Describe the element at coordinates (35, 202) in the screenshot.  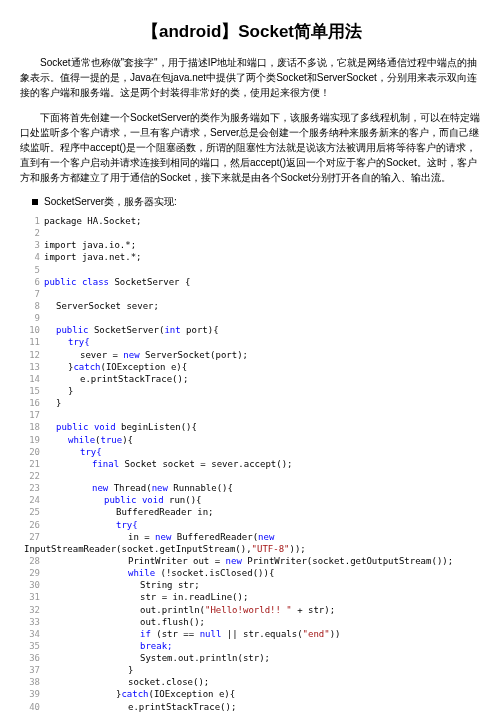
I see `bullet-icon` at that location.